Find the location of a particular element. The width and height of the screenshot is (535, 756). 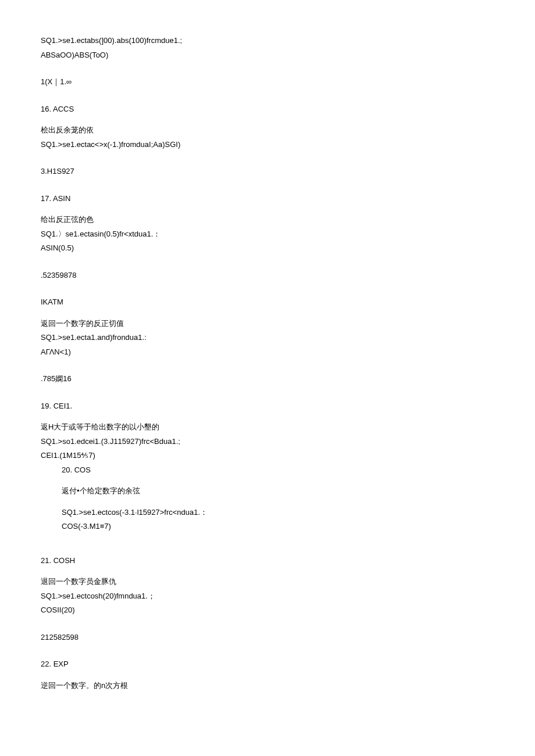

section-desc: 返H大于或等于给出数字的以小墾的 is located at coordinates (268, 427).